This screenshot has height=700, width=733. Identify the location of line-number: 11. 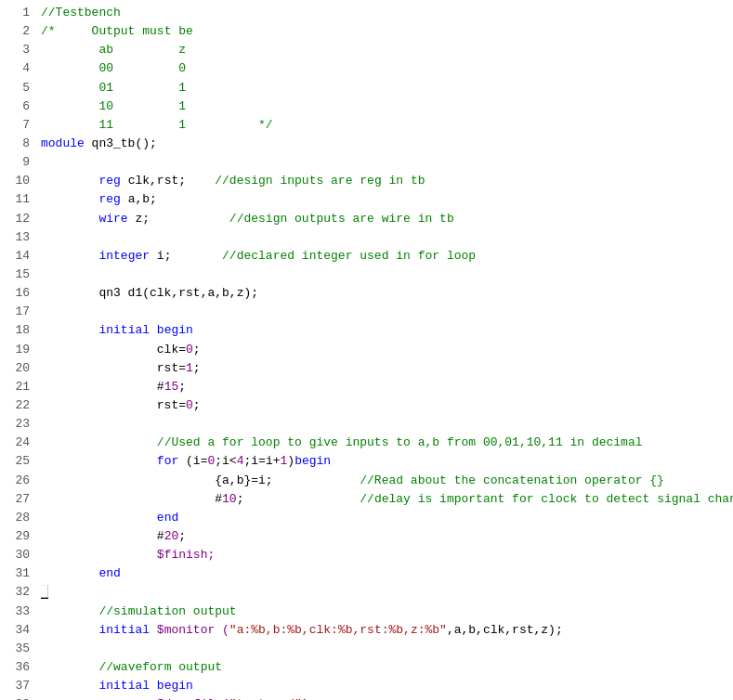
(19, 200).